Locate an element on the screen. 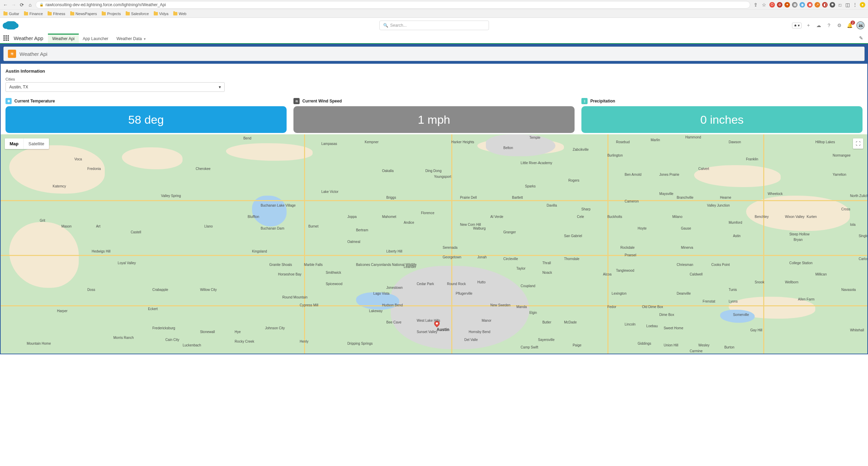 This screenshot has height=466, width=868. cast-icon: ⏍ is located at coordinates (840, 5).